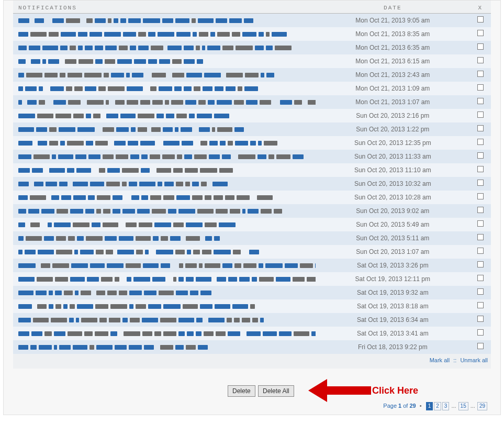  Describe the element at coordinates (276, 391) in the screenshot. I see `delete-all-button: Delete All` at that location.